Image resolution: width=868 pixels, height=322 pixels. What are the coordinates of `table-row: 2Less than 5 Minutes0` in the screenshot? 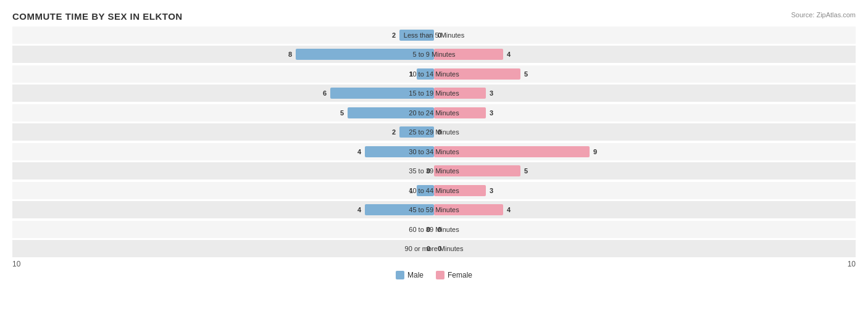 It's located at (434, 35).